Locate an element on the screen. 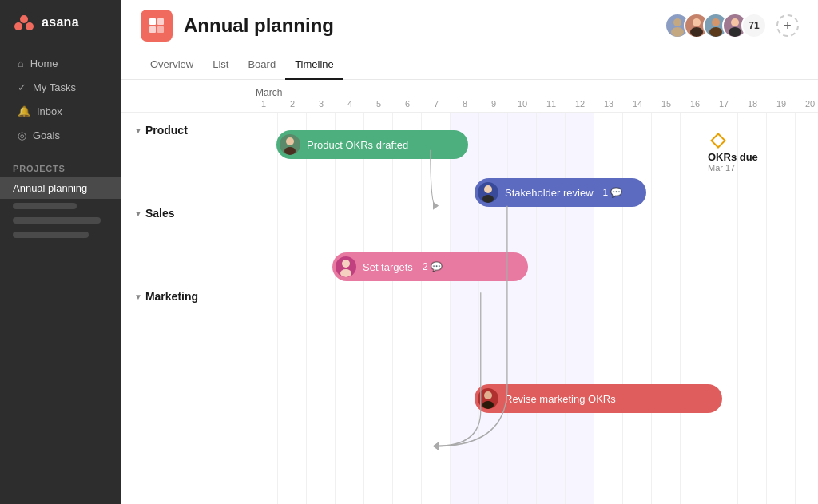  milestone-date: Mar 17 is located at coordinates (721, 168).